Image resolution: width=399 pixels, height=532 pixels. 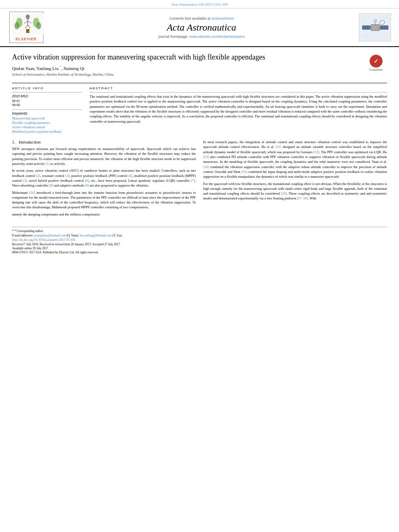 I want to click on ref-11: [11], so click(x=278, y=147).